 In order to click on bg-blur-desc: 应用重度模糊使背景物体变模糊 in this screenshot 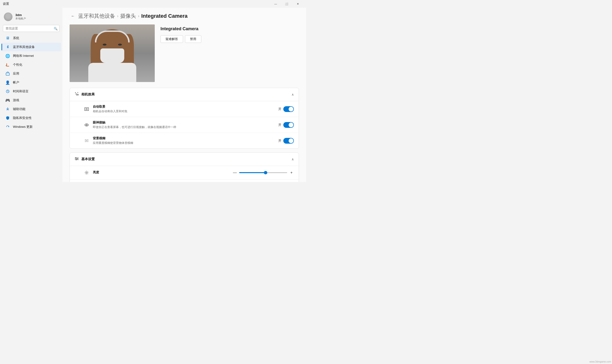, I will do `click(186, 143)`.